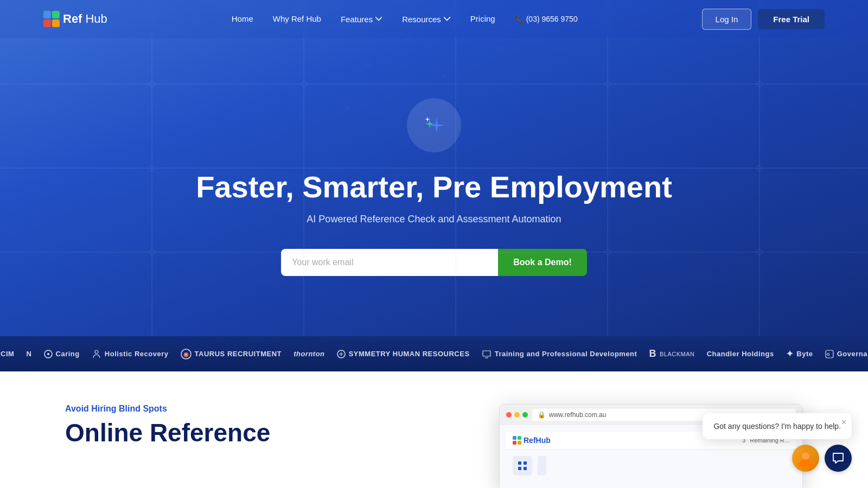  I want to click on logo-training: Training and Professional Development, so click(560, 354).